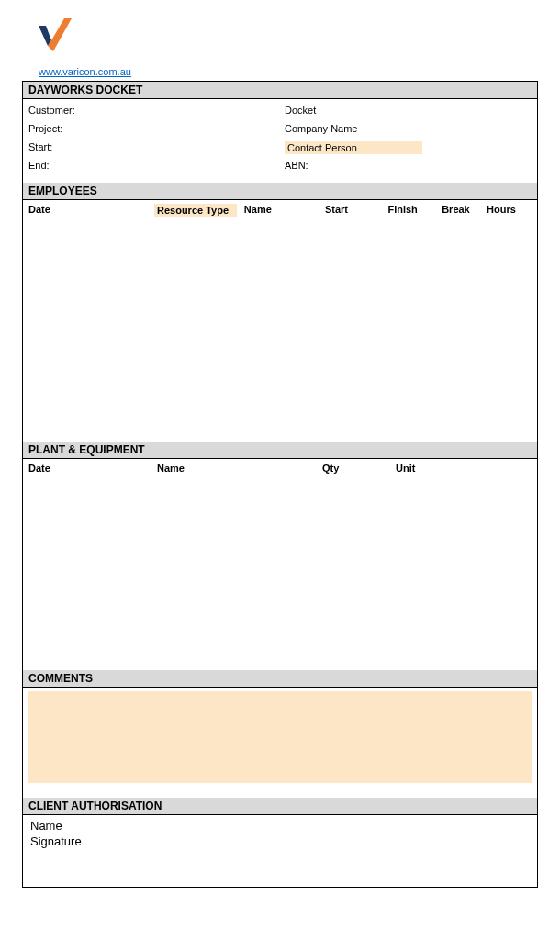 Image resolution: width=560 pixels, height=940 pixels. I want to click on comments-header: COMMENTS, so click(280, 679).